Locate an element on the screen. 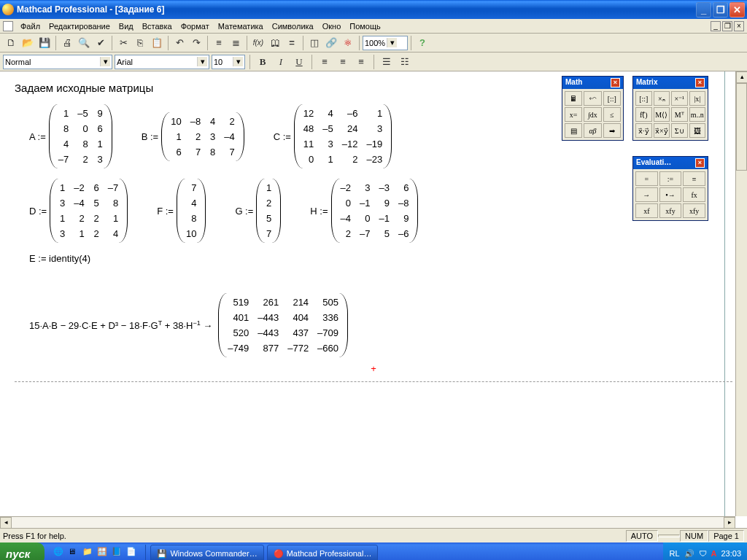 The image size is (747, 560). graph-icon: ⬿ is located at coordinates (592, 98).